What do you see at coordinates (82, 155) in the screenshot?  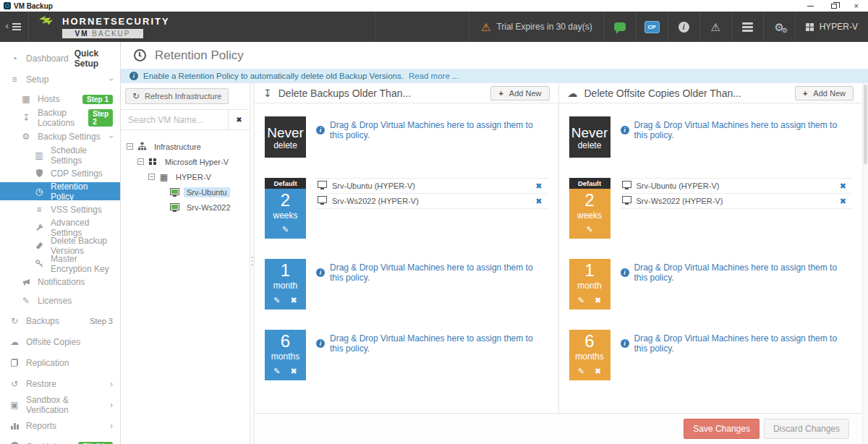 I see `sidebar-item-label: Schedule Settings` at bounding box center [82, 155].